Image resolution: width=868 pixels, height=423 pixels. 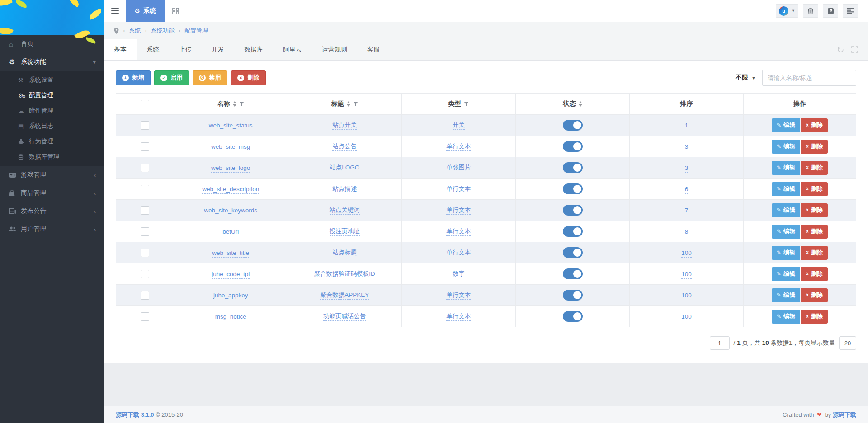 What do you see at coordinates (344, 296) in the screenshot?
I see `config-title-link: 聚合数据APPKEY` at bounding box center [344, 296].